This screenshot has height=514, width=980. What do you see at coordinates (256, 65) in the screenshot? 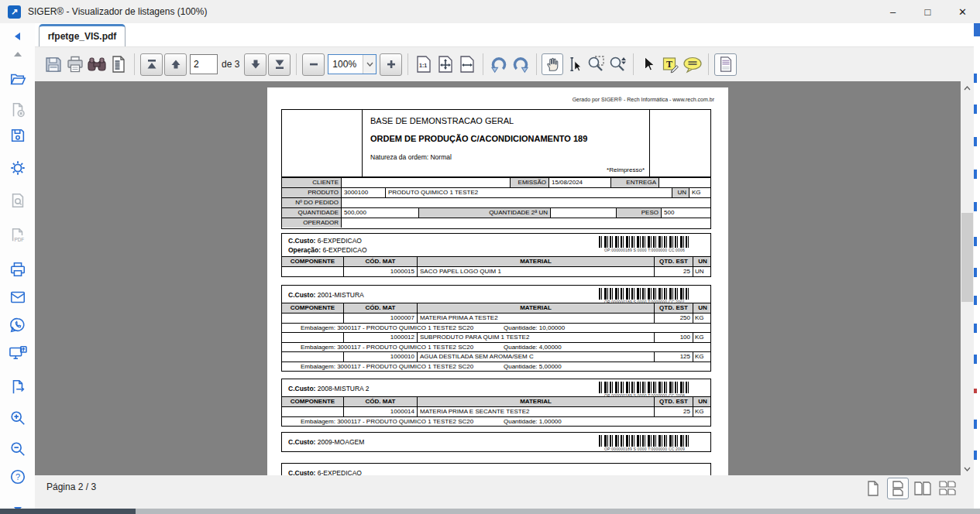
I see `next-page-button` at bounding box center [256, 65].